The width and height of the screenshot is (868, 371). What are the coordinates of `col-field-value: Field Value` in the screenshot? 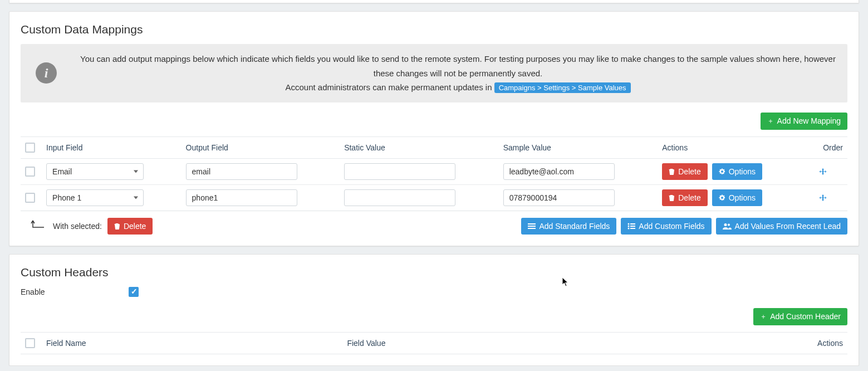 It's located at (489, 343).